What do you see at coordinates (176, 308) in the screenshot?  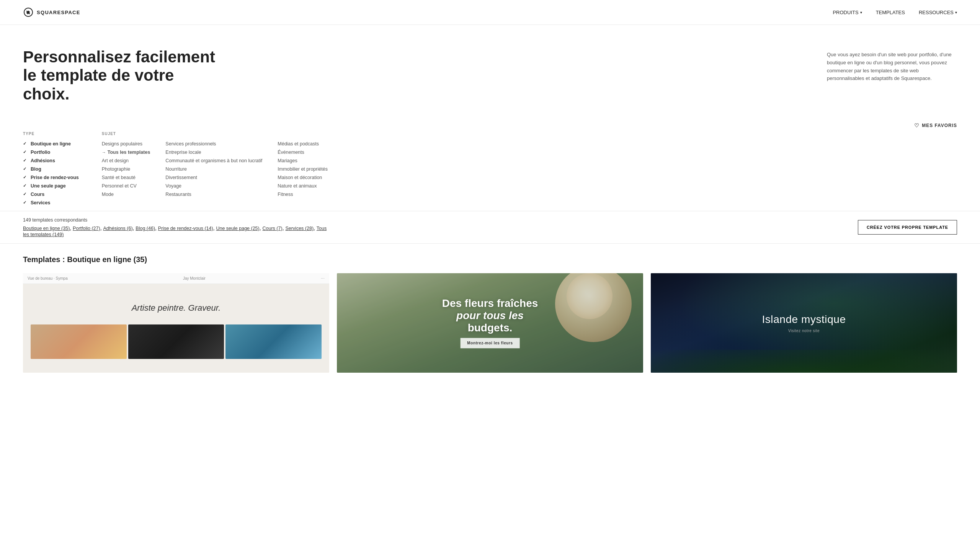 I see `card-tagline: Artiste peintre. Graveur.` at bounding box center [176, 308].